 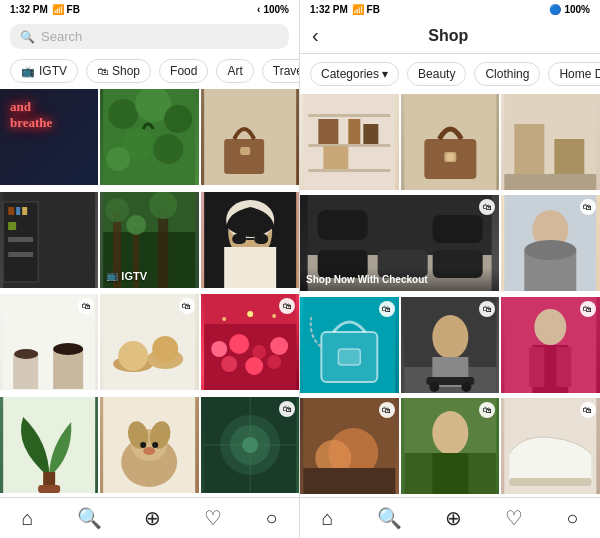 I want to click on nav-search: 🔍, so click(x=90, y=518).